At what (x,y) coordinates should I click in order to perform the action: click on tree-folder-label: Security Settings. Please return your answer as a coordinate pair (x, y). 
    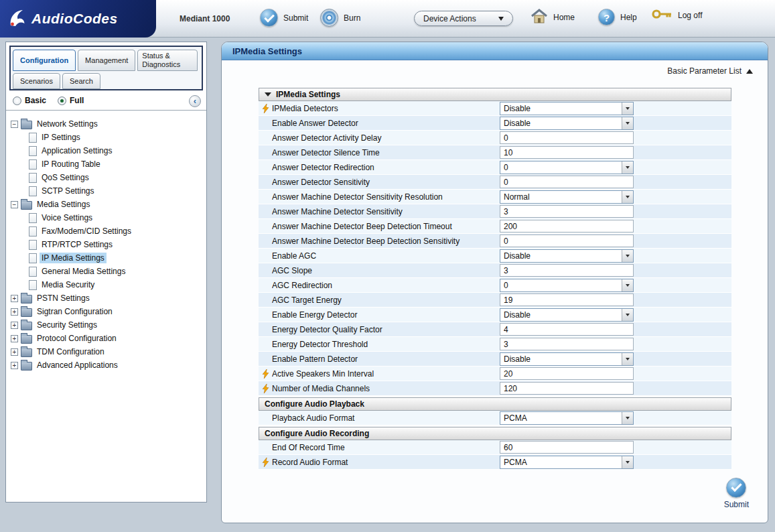
    Looking at the image, I should click on (67, 325).